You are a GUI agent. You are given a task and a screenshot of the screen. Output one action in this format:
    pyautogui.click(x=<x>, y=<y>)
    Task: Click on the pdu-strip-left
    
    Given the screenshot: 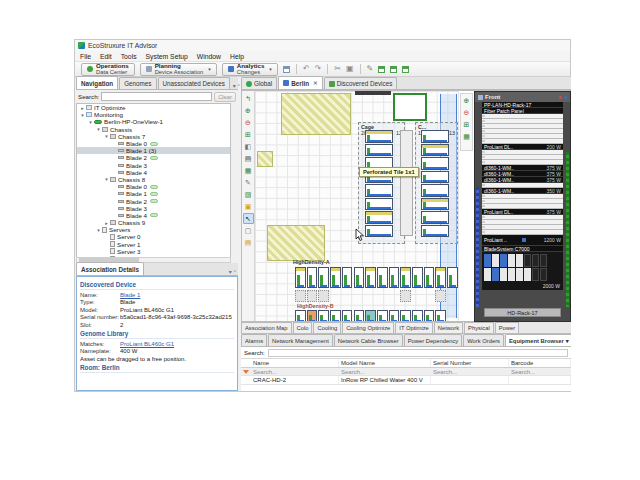 What is the action you would take?
    pyautogui.click(x=478, y=247)
    